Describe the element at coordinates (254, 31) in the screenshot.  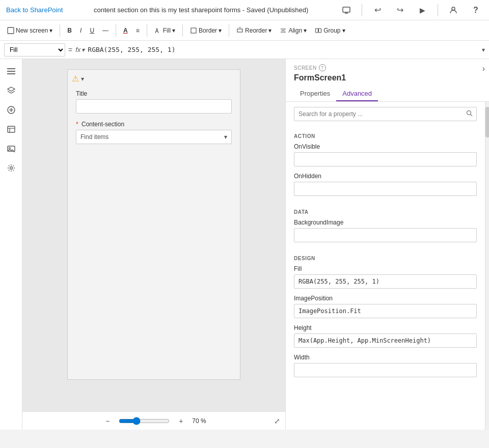
I see `reorder-btn: Reorder ▾` at that location.